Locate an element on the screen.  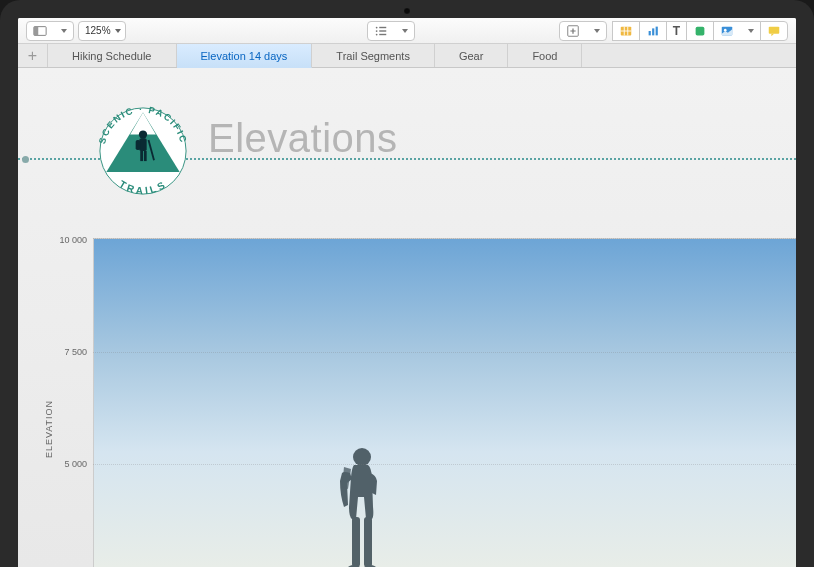
list-style-button is located at coordinates (391, 31).